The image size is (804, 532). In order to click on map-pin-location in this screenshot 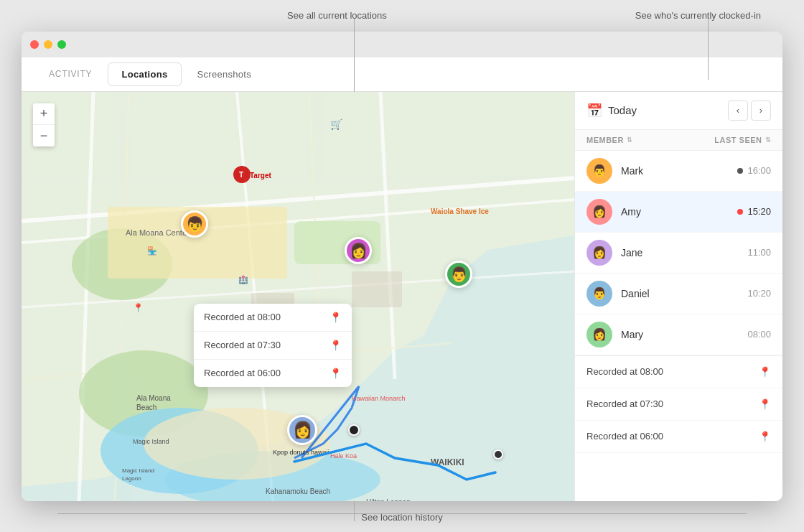, I will do `click(354, 430)`.